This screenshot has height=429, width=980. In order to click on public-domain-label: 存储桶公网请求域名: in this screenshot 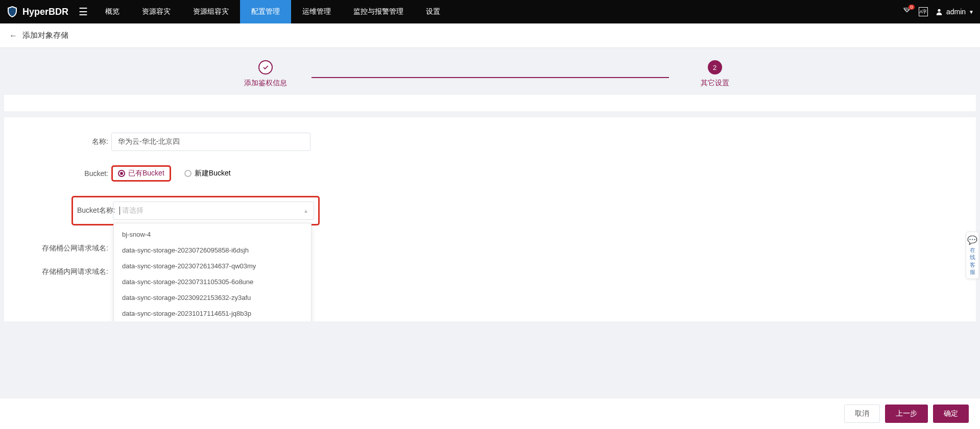, I will do `click(68, 248)`.